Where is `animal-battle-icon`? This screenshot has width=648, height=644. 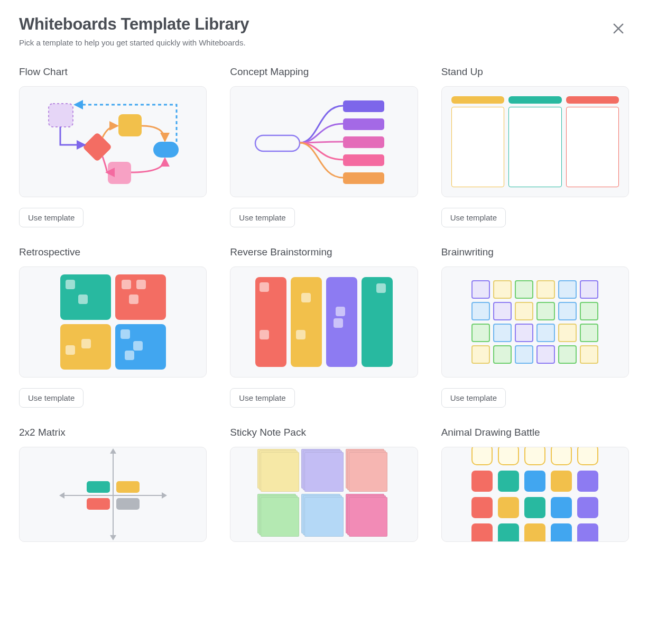
animal-battle-icon is located at coordinates (535, 494).